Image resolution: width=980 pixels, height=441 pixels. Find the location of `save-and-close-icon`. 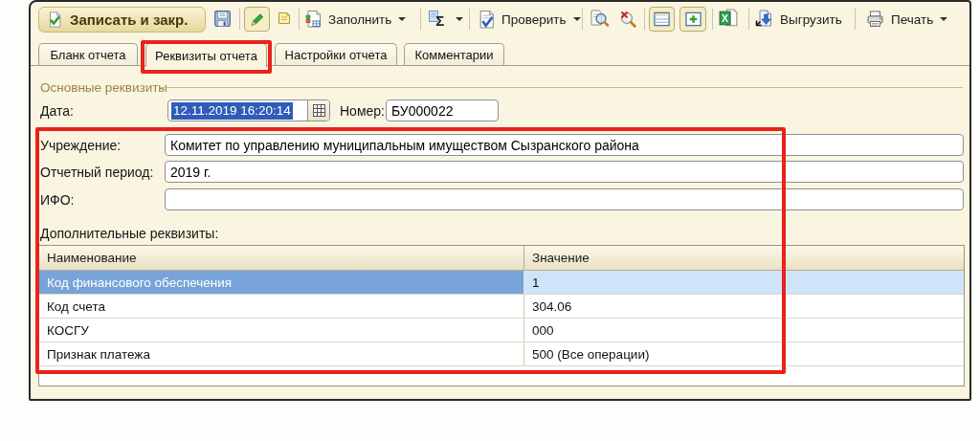

save-and-close-icon is located at coordinates (55, 19).